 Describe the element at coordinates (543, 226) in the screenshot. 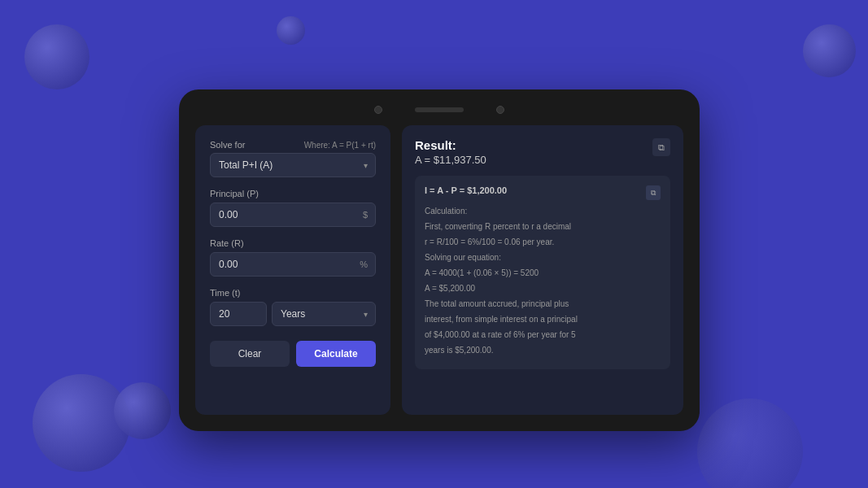

I see `detail-line3: First, converting R percent to r a decim…` at that location.